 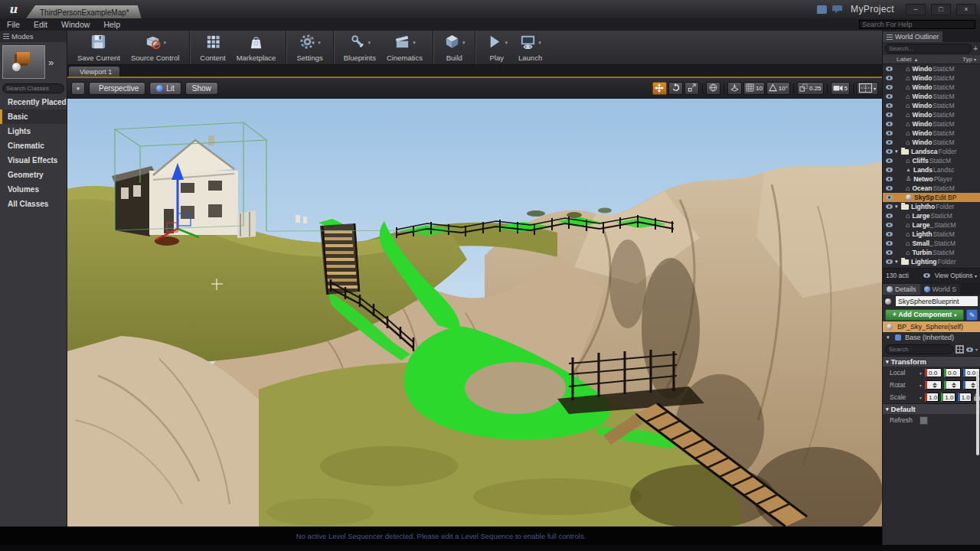 What do you see at coordinates (931, 234) in the screenshot?
I see `outliner-row: ⌂LighthStaticM` at bounding box center [931, 234].